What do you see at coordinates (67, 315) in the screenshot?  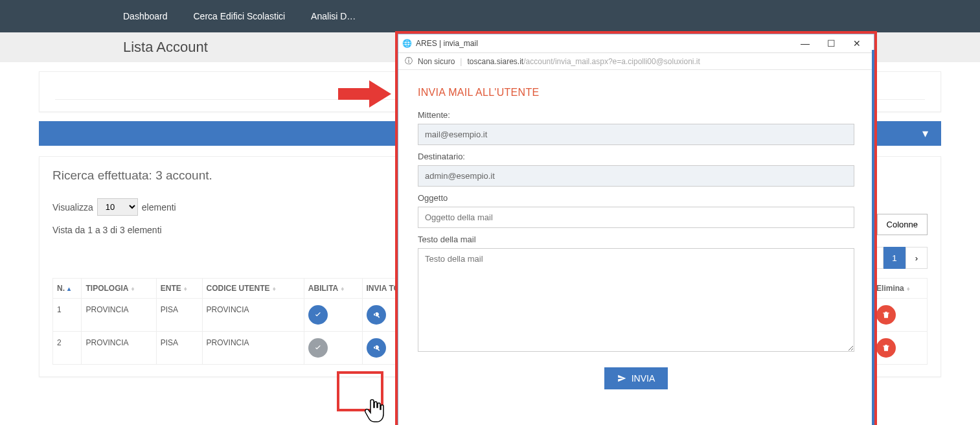 I see `cell-n: 1` at bounding box center [67, 315].